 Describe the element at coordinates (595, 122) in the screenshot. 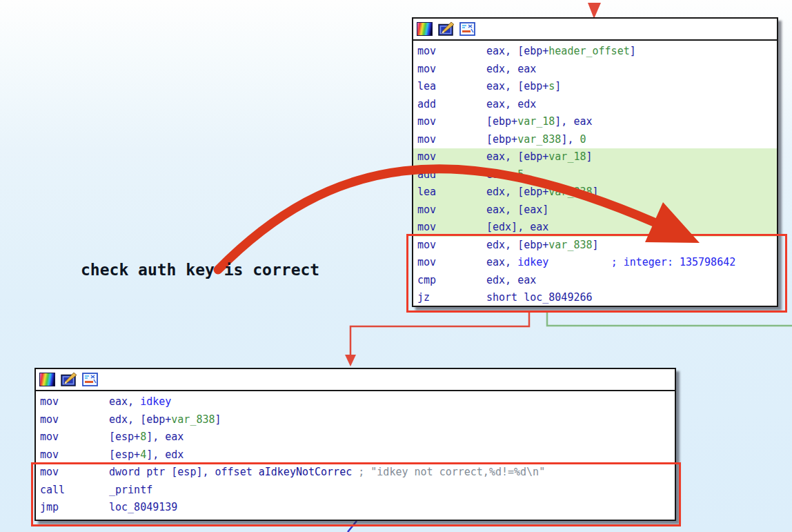

I see `asm-line: mov[ebp+var_18], eax` at that location.